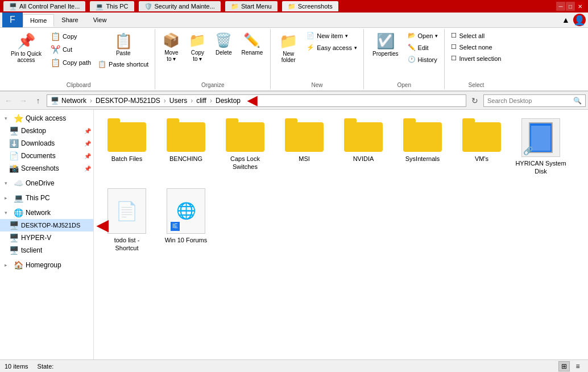  I want to click on sidebar-item-this-pc: ▸ 💻 This PC, so click(47, 198).